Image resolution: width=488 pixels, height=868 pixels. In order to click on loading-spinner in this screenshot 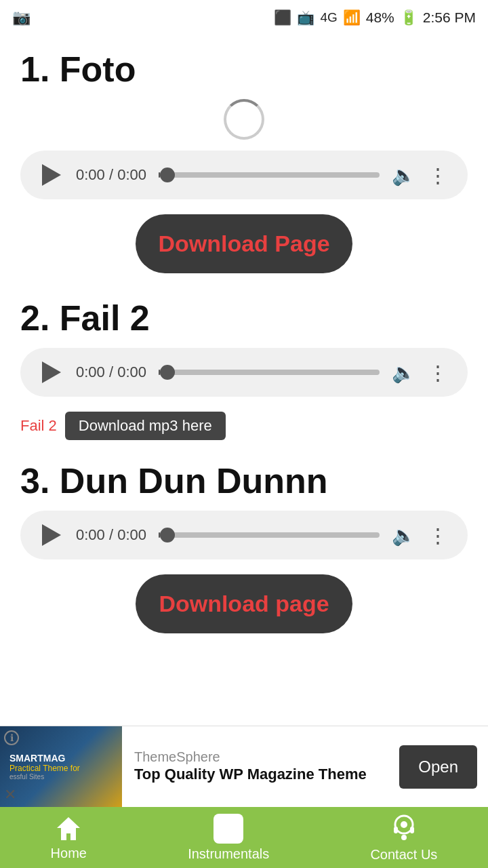, I will do `click(244, 119)`.